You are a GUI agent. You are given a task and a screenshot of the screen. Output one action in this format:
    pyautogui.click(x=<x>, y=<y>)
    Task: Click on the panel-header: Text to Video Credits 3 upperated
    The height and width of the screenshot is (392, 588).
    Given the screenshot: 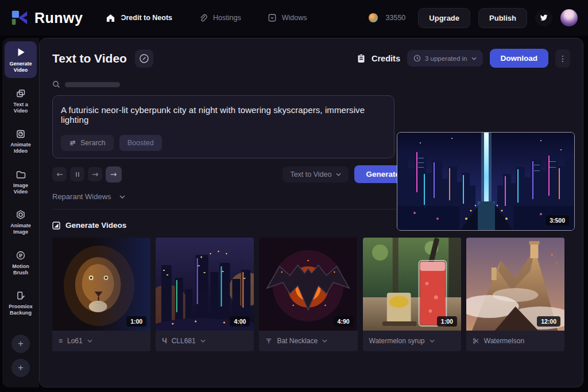 What is the action you would take?
    pyautogui.click(x=311, y=56)
    